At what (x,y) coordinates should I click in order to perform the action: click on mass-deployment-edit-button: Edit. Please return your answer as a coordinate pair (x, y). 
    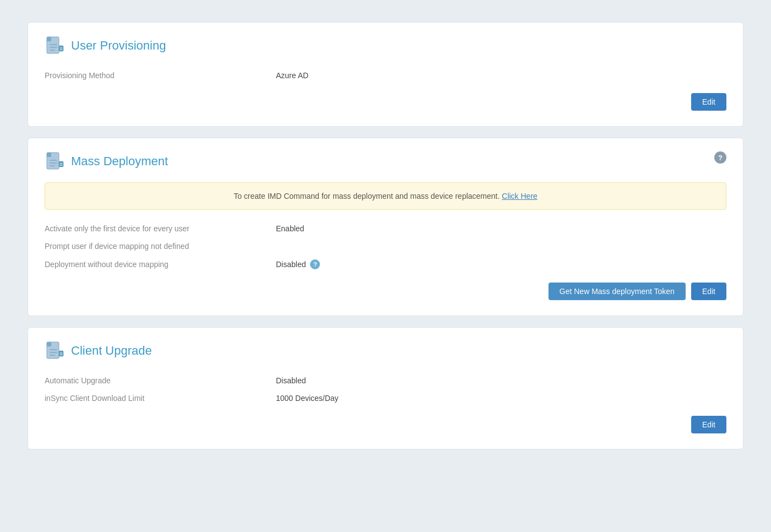
    Looking at the image, I should click on (709, 291).